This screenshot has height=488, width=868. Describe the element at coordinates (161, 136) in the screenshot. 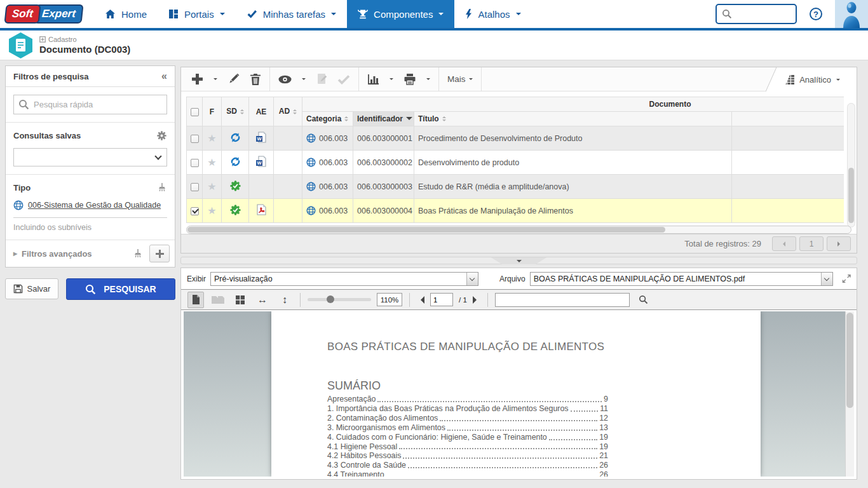

I see `gear-icon` at that location.